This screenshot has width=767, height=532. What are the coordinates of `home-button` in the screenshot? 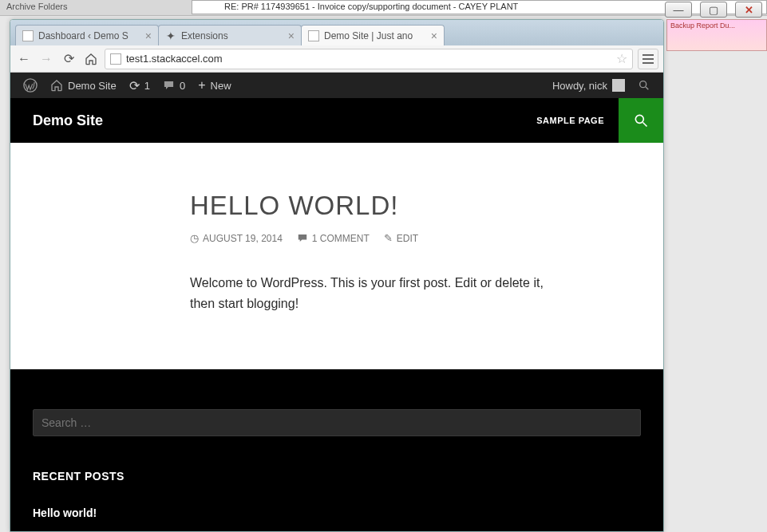 It's located at (91, 59).